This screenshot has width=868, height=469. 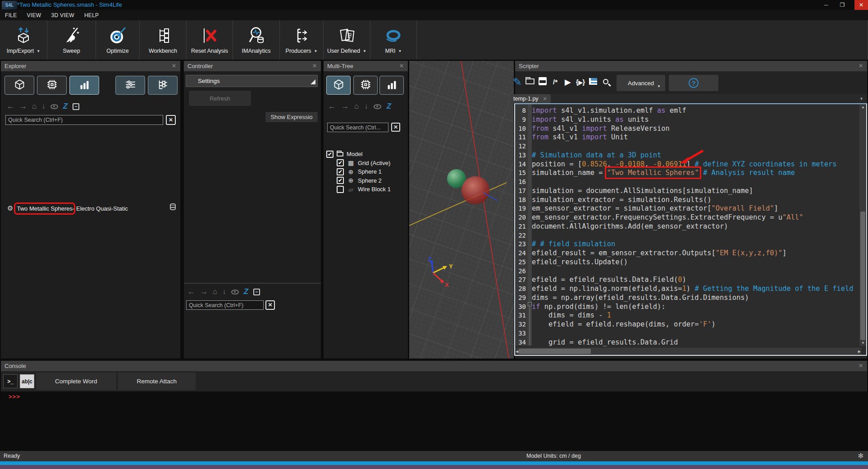 What do you see at coordinates (10, 382) in the screenshot?
I see `interactive-console-icon: >_` at bounding box center [10, 382].